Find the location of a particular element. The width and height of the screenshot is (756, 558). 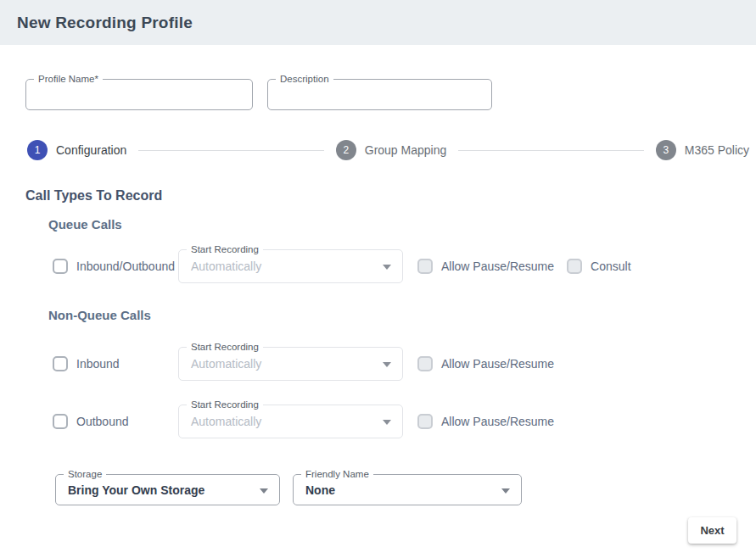

queue-calls-heading: Queue Calls is located at coordinates (402, 224).